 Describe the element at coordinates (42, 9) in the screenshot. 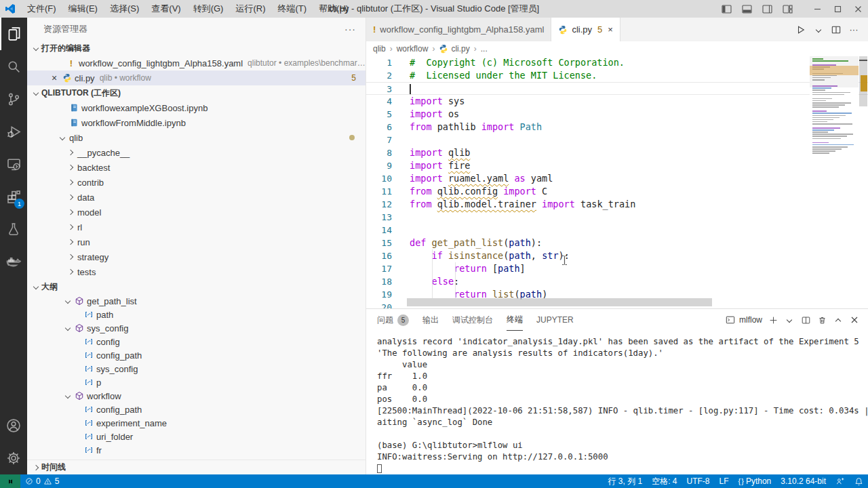

I see `menu-item: 文件(F)` at that location.